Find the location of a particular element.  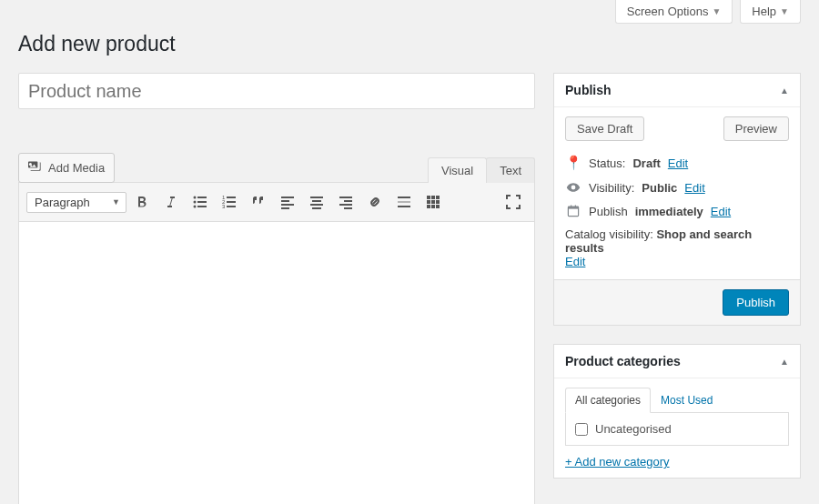

media-icon is located at coordinates (35, 167).